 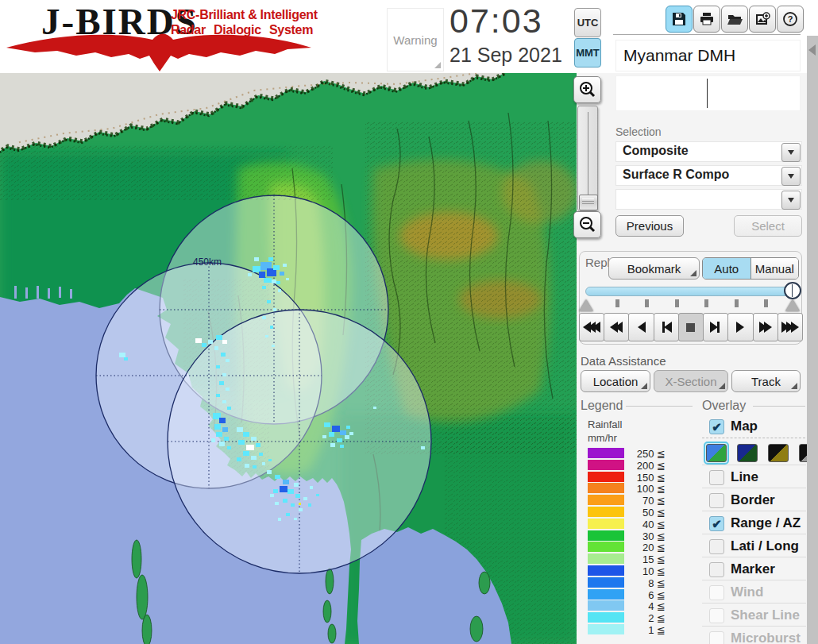 I want to click on replay-auto-button: Auto, so click(x=727, y=268).